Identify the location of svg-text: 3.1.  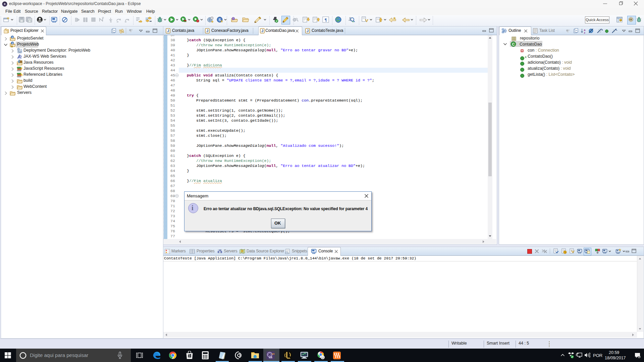
(20, 52).